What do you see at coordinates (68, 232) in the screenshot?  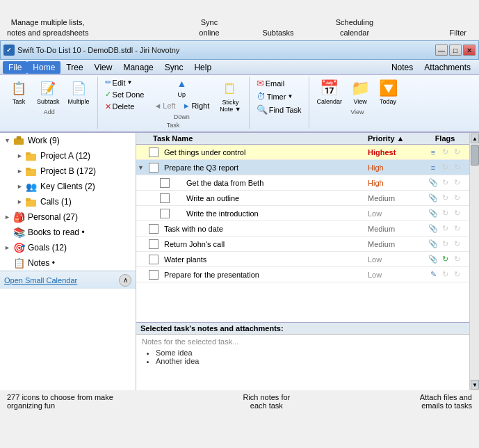 I see `sidebar-item-books: 📚 Books to read •` at bounding box center [68, 232].